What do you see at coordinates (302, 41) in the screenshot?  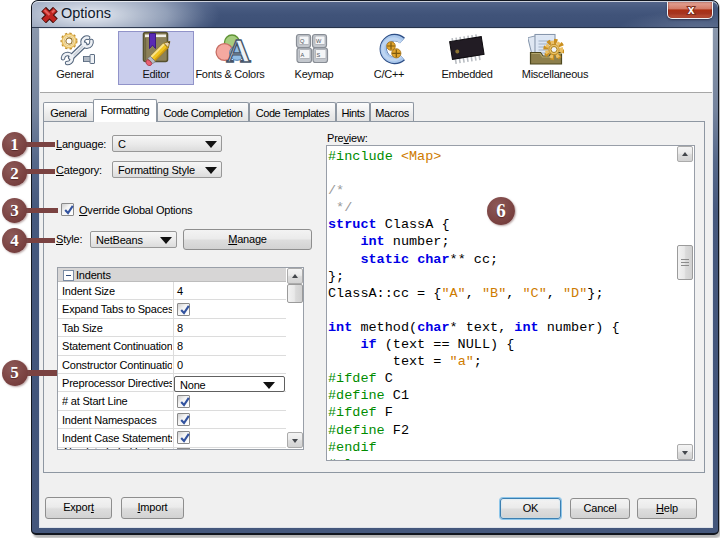 I see `svg-text: Q` at bounding box center [302, 41].